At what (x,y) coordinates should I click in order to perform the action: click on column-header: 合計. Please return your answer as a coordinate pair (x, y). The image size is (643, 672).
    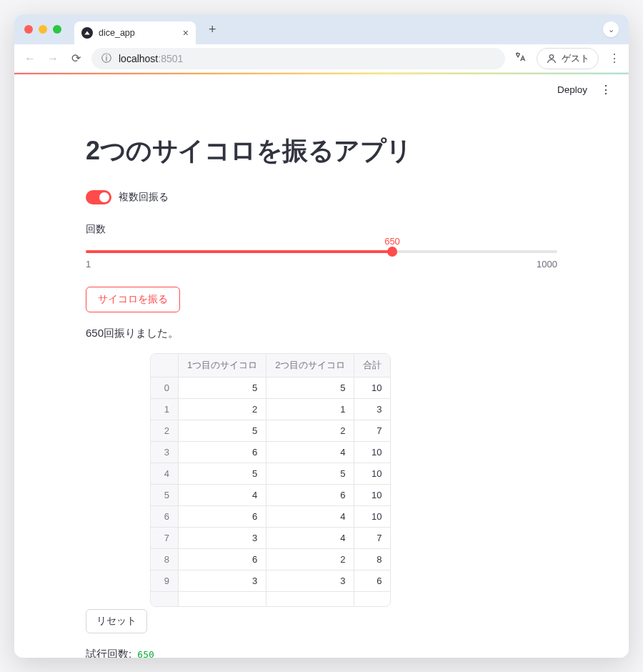
    Looking at the image, I should click on (373, 366).